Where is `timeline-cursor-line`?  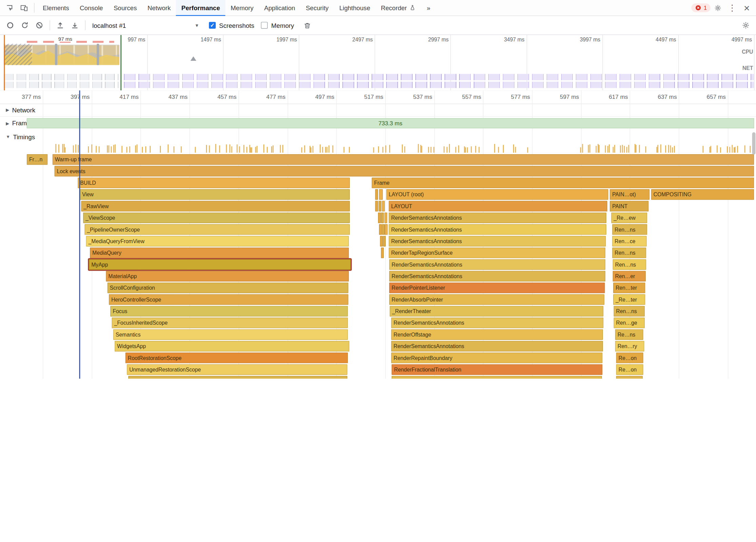
timeline-cursor-line is located at coordinates (79, 234).